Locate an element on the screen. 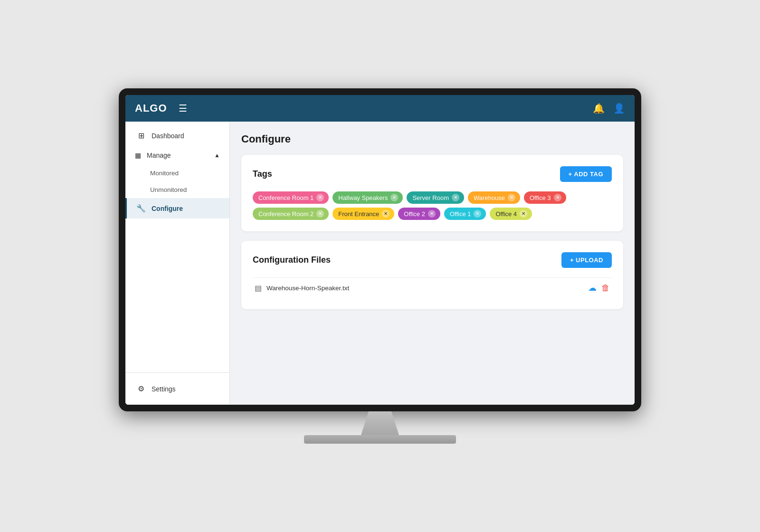 Image resolution: width=760 pixels, height=532 pixels. tag-close-5: ✕ is located at coordinates (558, 198).